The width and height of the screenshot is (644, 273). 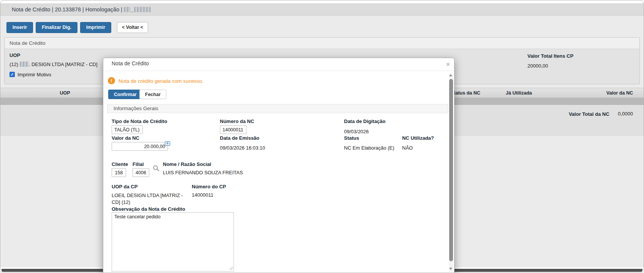 I want to click on page-title: Nota de Crédito | 20.133878 | Homologaçã…, so click(x=67, y=9).